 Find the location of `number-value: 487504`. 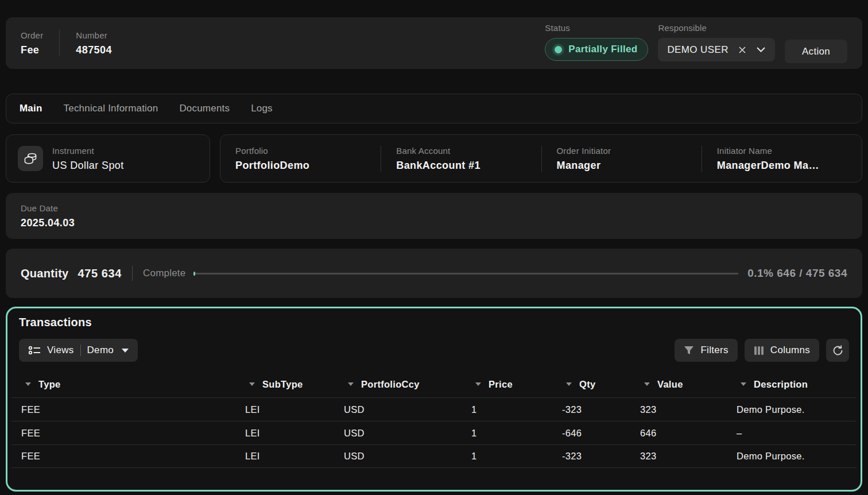

number-value: 487504 is located at coordinates (94, 51).